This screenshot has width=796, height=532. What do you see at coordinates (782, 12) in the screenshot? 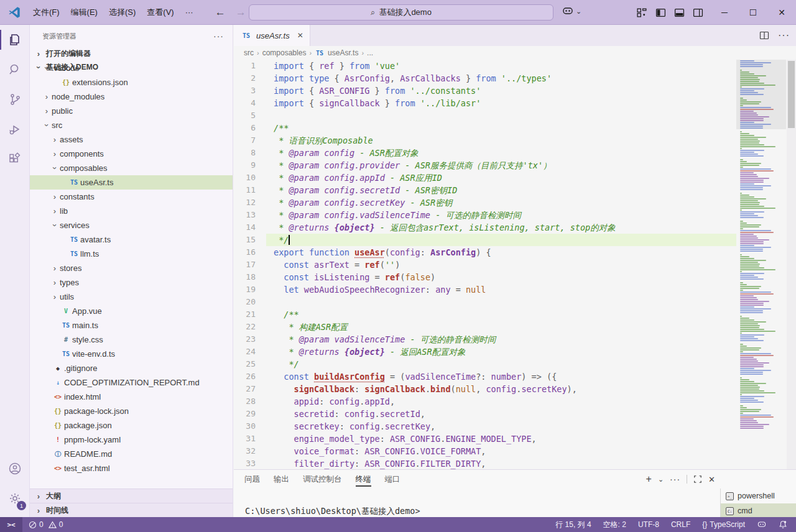
I see `close-button: ✕` at bounding box center [782, 12].